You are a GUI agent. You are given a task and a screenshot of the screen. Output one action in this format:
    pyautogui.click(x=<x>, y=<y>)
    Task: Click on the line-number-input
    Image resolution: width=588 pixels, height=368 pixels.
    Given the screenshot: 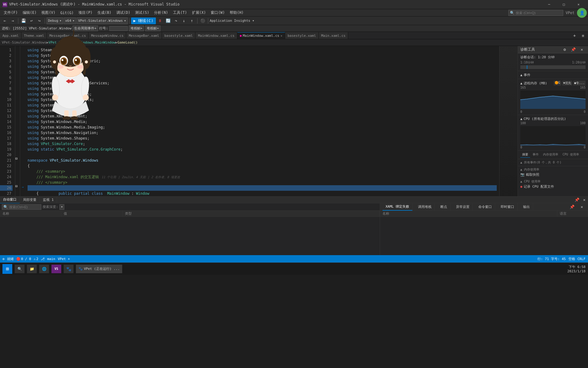 What is the action you would take?
    pyautogui.click(x=119, y=29)
    